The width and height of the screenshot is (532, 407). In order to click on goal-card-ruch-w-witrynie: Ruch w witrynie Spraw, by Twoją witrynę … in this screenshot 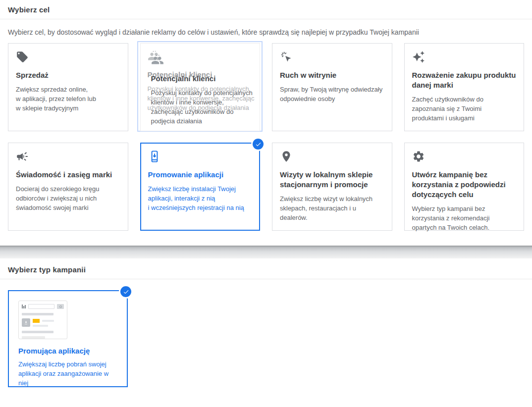, I will do `click(332, 87)`.